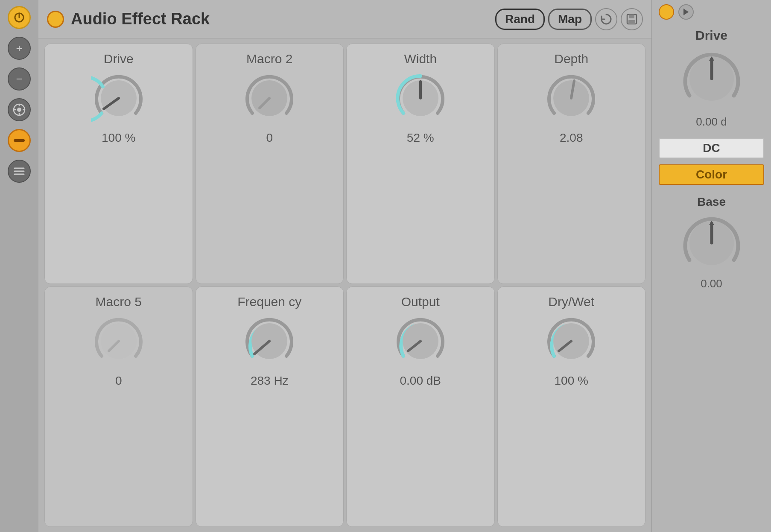 Image resolution: width=771 pixels, height=532 pixels. Describe the element at coordinates (119, 302) in the screenshot. I see `macro-label-macro5: Macro 5` at that location.